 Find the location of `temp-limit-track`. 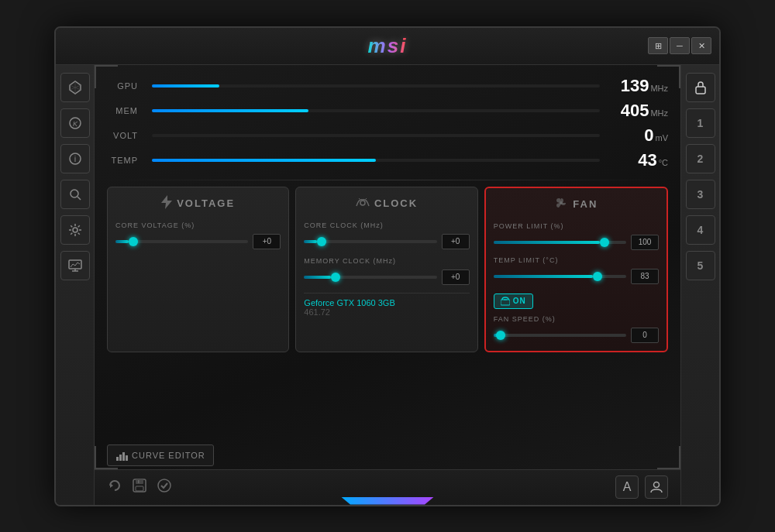

temp-limit-track is located at coordinates (560, 276).